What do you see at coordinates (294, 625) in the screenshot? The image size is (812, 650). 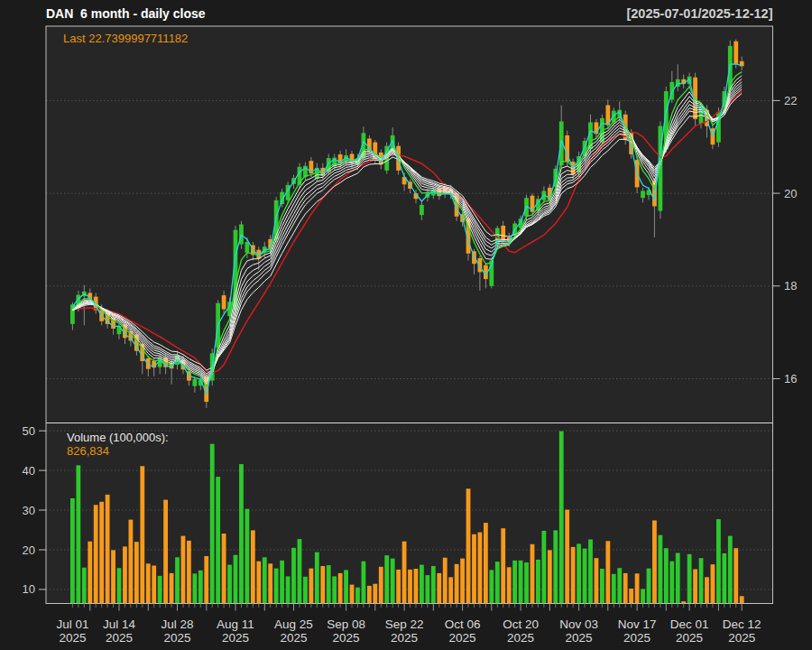 I see `svg-text: Aug 25` at bounding box center [294, 625].